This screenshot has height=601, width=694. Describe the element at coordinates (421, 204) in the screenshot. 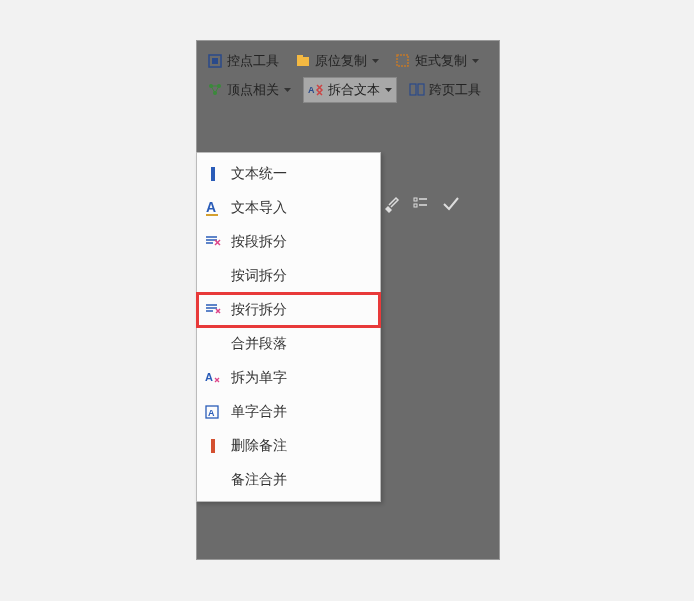

I see `list-icon` at that location.